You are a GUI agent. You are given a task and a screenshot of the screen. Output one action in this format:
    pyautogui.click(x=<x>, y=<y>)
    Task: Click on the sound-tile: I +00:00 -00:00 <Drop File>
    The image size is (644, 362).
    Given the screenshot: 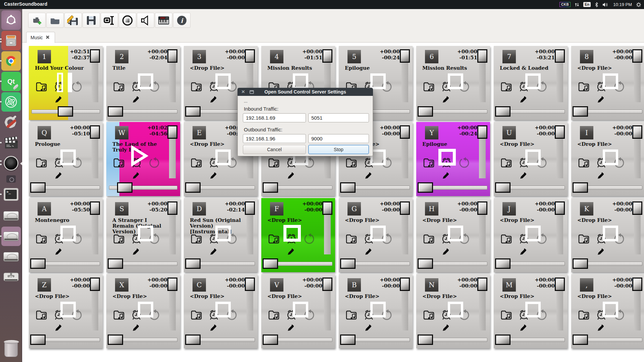 What is the action you would take?
    pyautogui.click(x=608, y=159)
    